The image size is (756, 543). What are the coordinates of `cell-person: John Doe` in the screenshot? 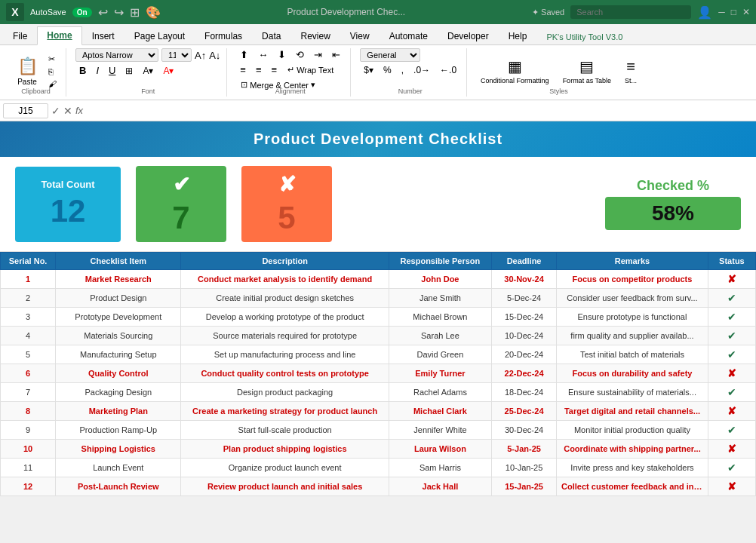 It's located at (440, 279).